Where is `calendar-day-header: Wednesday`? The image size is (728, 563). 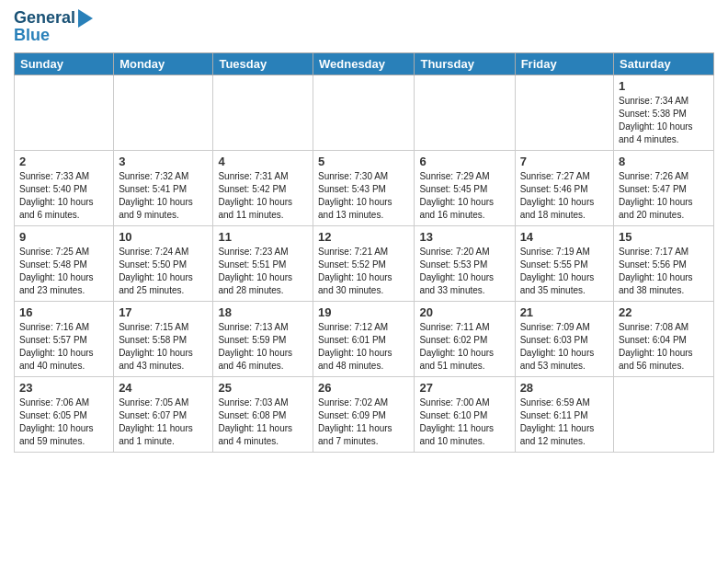 calendar-day-header: Wednesday is located at coordinates (364, 64).